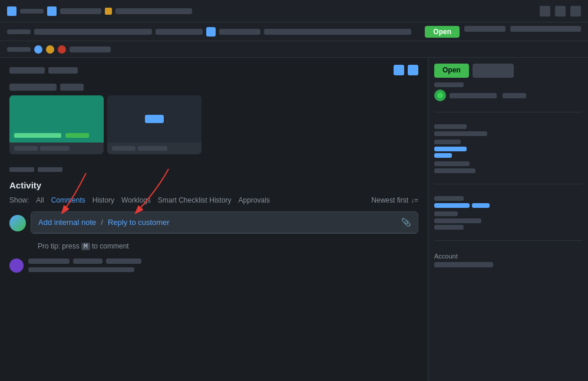 The height and width of the screenshot is (381, 588). I want to click on assignee-role, so click(514, 95).